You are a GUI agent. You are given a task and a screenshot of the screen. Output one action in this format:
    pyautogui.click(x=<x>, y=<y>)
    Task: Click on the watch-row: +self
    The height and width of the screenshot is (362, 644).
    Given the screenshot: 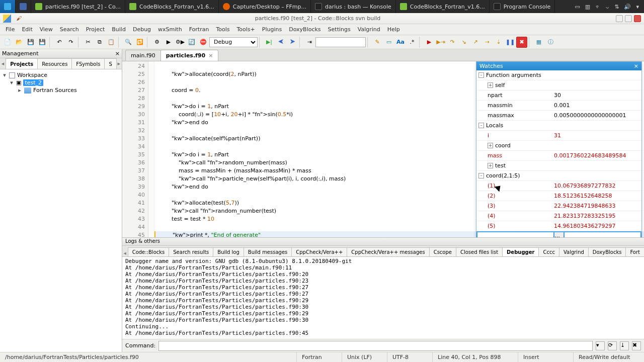 What is the action you would take?
    pyautogui.click(x=559, y=85)
    